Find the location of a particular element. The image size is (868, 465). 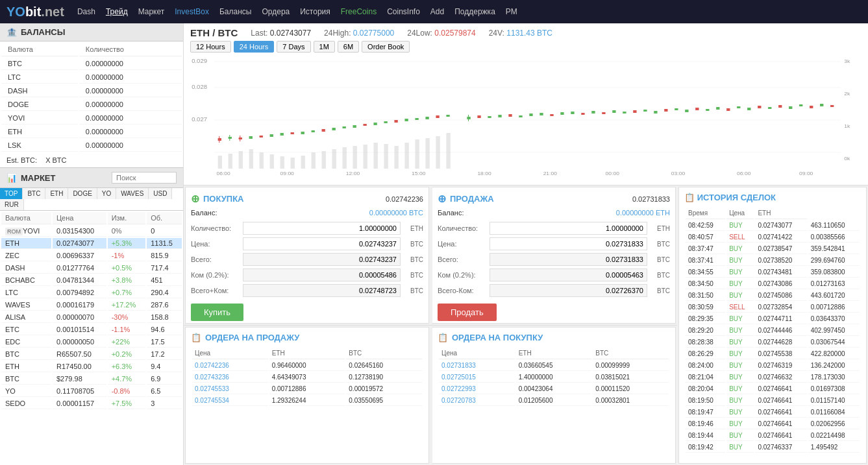

nav-coinsinfo: CoinsInfo is located at coordinates (404, 12).